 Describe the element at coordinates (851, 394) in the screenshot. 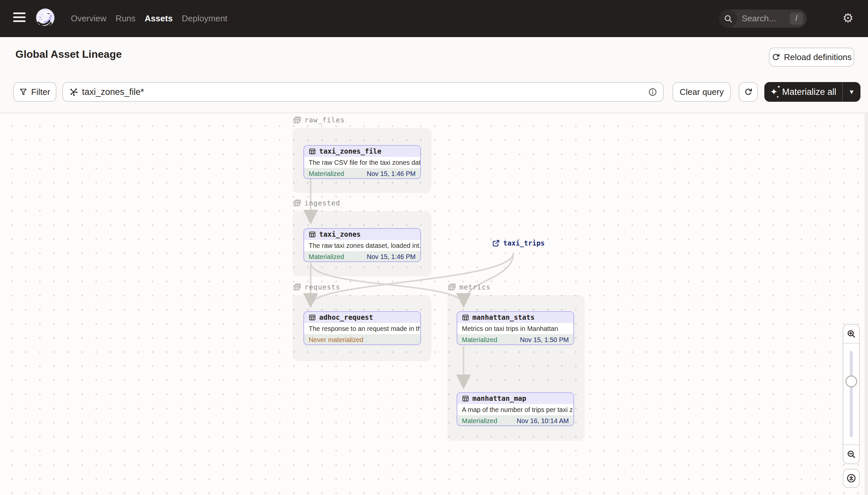

I see `zoom-slider` at that location.